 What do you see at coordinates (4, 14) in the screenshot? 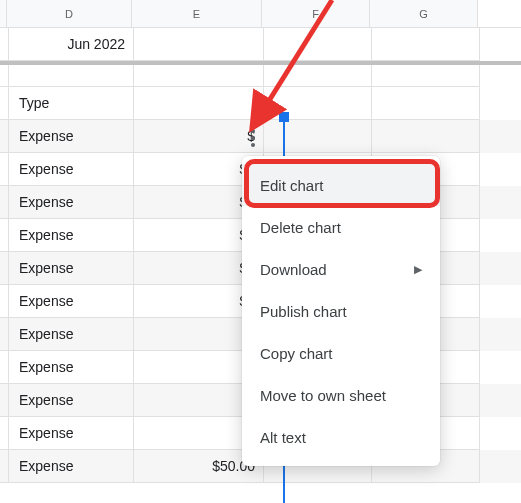
I see `column-stub` at bounding box center [4, 14].